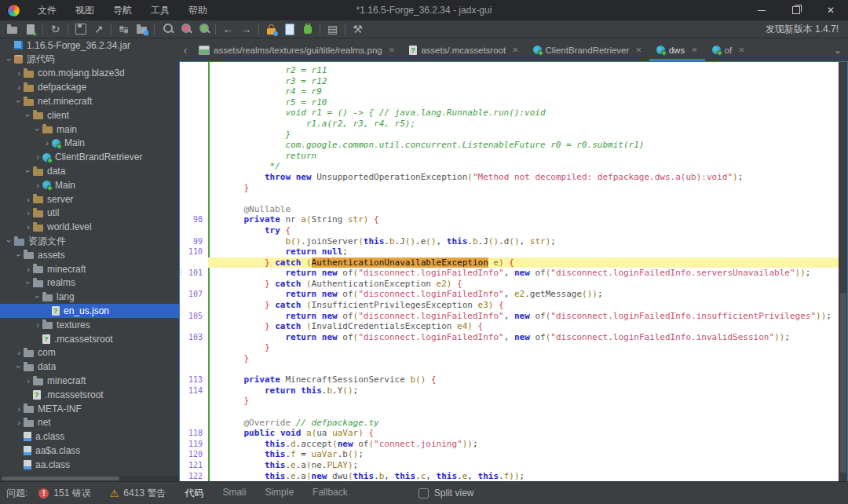  I want to click on preferences-icon: ⚒, so click(358, 29).